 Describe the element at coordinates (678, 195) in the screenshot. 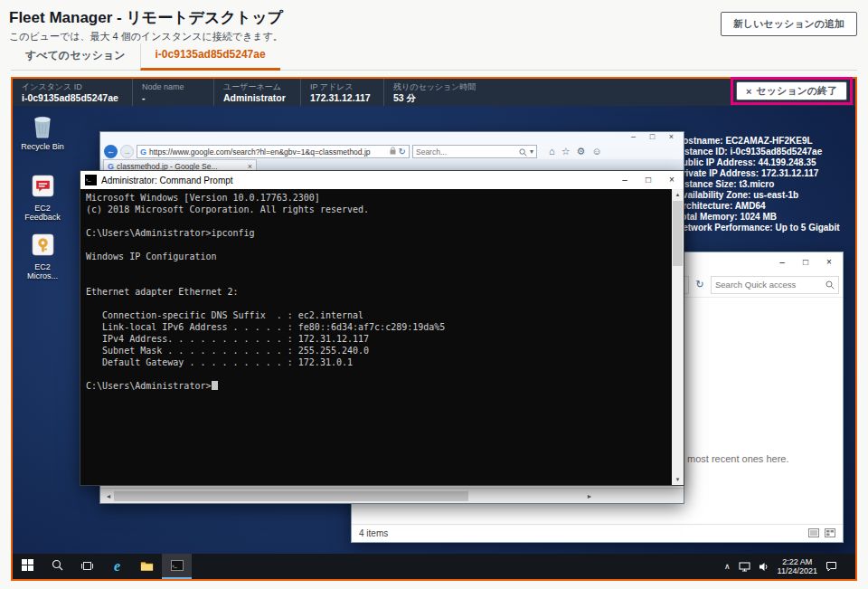

I see `scroll-up-icon: ▲` at that location.